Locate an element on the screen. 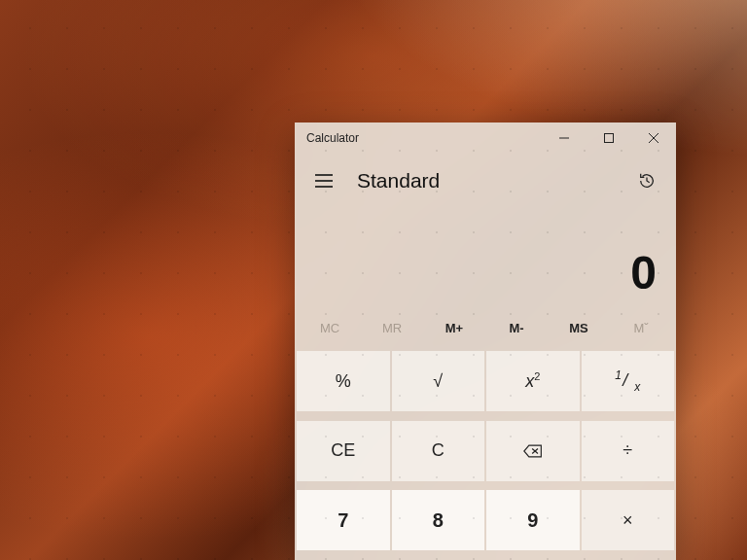 The image size is (747, 560). history-icon is located at coordinates (647, 181).